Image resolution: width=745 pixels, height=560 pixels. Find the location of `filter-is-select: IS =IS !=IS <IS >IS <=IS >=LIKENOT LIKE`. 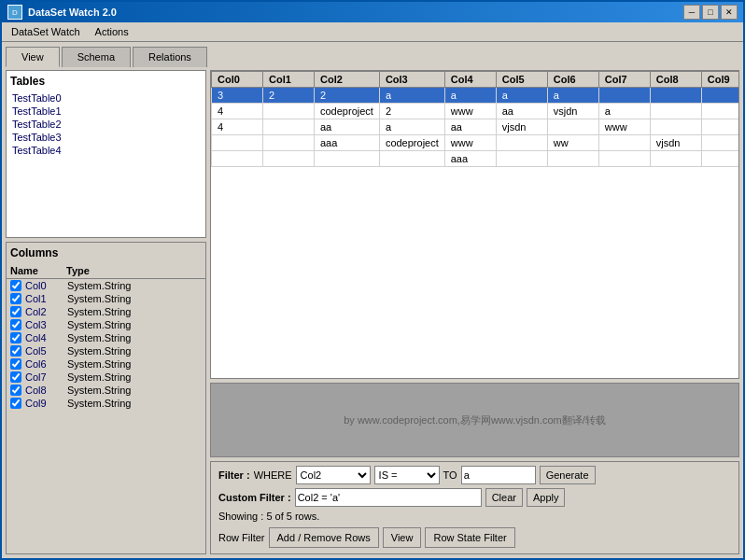

filter-is-select: IS =IS !=IS <IS >IS <=IS >=LIKENOT LIKE is located at coordinates (407, 475).